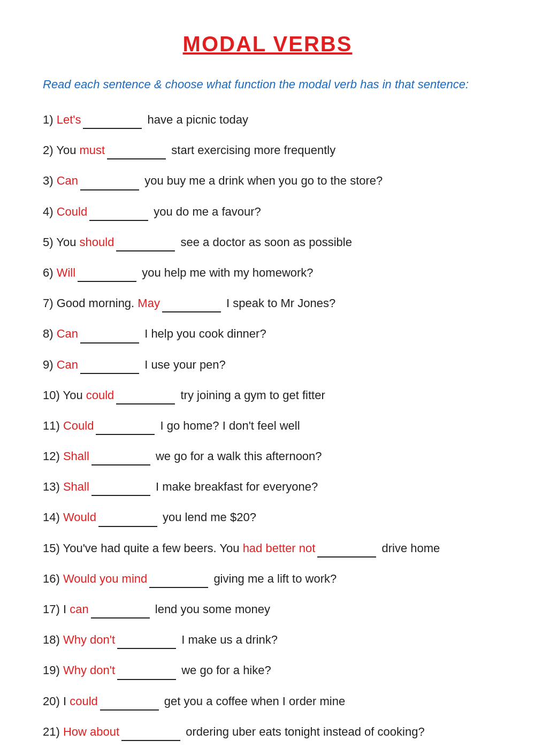 This screenshot has width=535, height=756. What do you see at coordinates (211, 609) in the screenshot?
I see `question-after-text: lend you some money` at bounding box center [211, 609].